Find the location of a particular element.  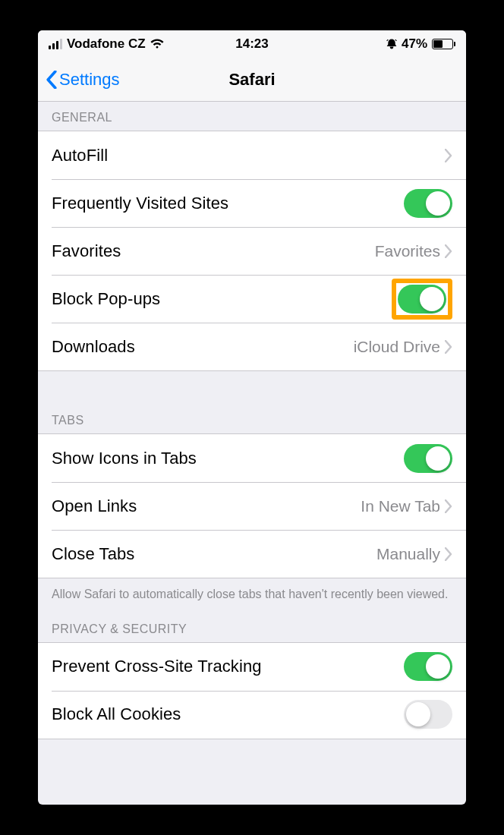

battery-percent-label: 47% is located at coordinates (414, 44).